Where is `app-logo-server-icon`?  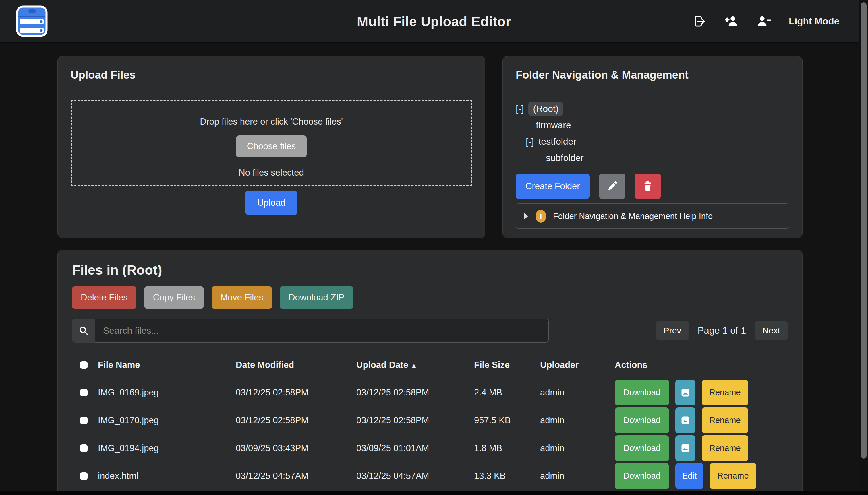
app-logo-server-icon is located at coordinates (32, 21).